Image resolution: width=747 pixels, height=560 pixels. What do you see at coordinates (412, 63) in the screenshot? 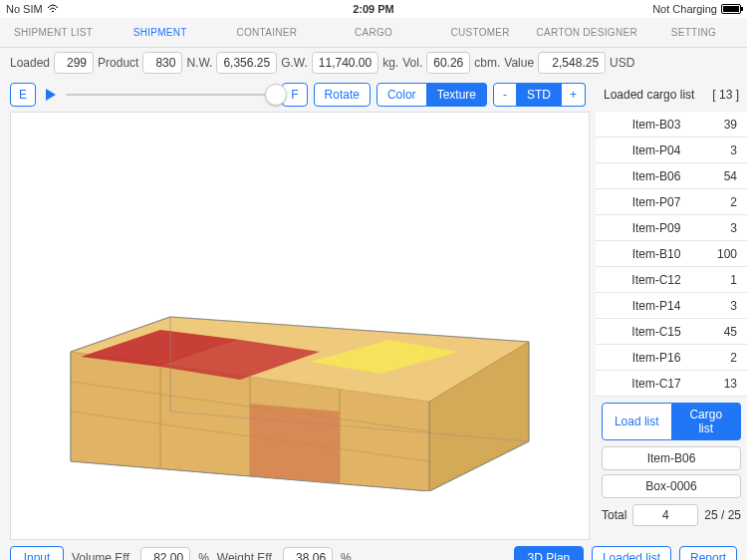
I see `vol-label: Vol.` at bounding box center [412, 63].